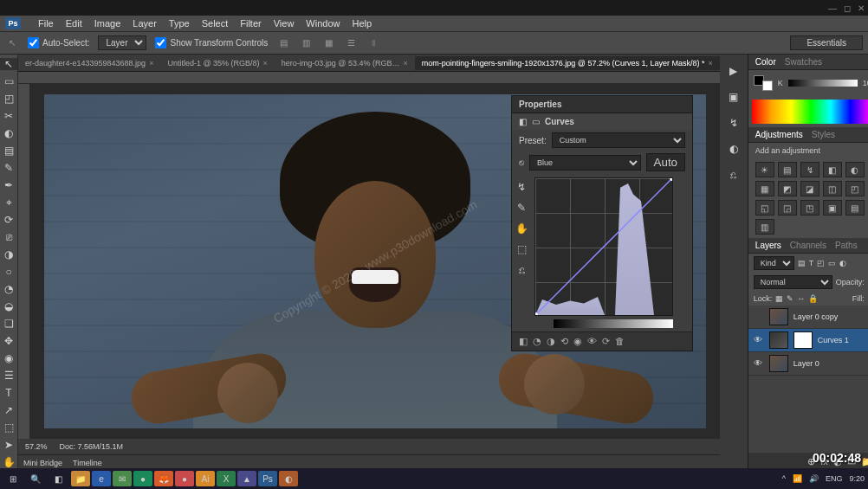  I want to click on adjustment-button: ▤, so click(855, 208).